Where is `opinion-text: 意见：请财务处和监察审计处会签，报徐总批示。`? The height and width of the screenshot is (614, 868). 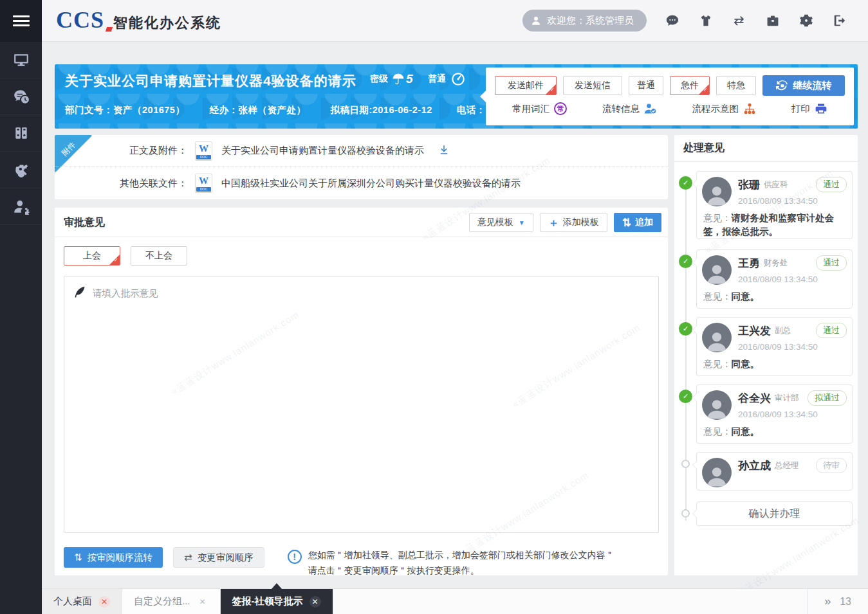 opinion-text: 意见：请财务处和监察审计处会签，报徐总批示。 is located at coordinates (775, 226).